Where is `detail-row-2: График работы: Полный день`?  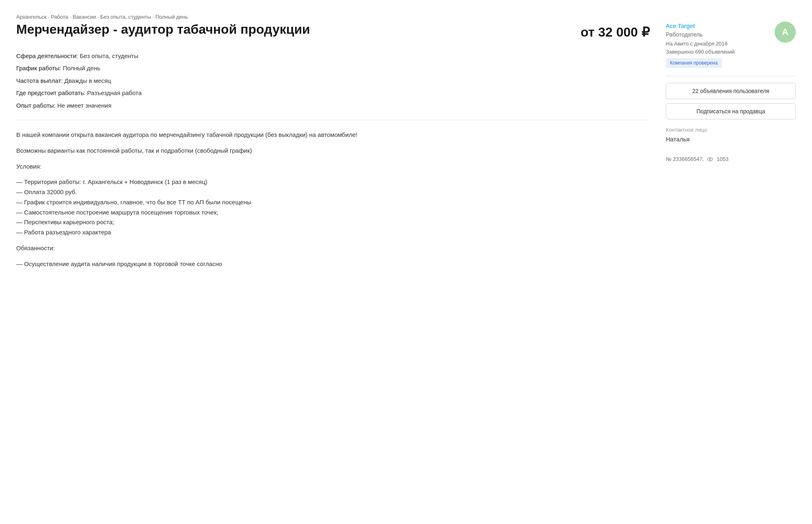 detail-row-2: График работы: Полный день is located at coordinates (333, 68).